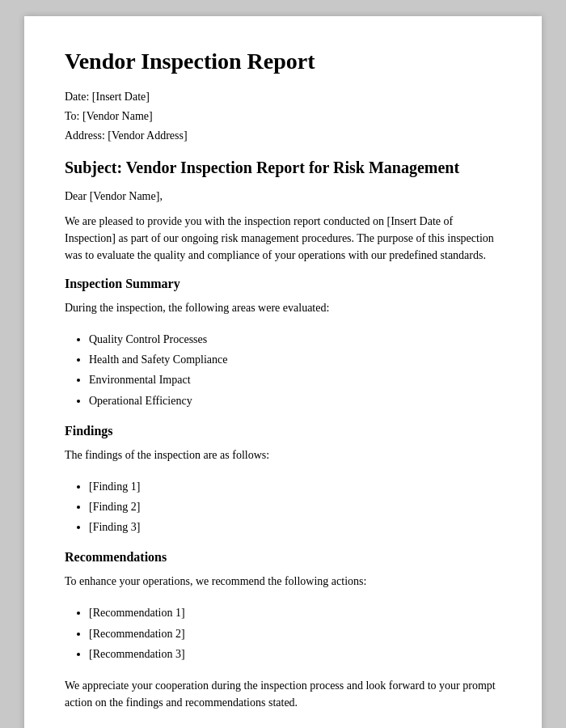 Image resolution: width=566 pixels, height=728 pixels. Describe the element at coordinates (283, 197) in the screenshot. I see `salutation: Dear [Vendor Name],` at that location.